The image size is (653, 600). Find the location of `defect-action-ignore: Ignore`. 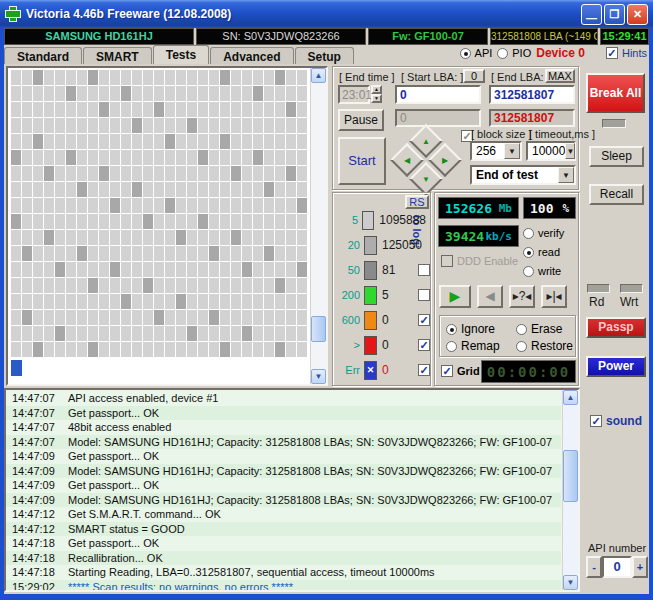

defect-action-ignore: Ignore is located at coordinates (470, 329).